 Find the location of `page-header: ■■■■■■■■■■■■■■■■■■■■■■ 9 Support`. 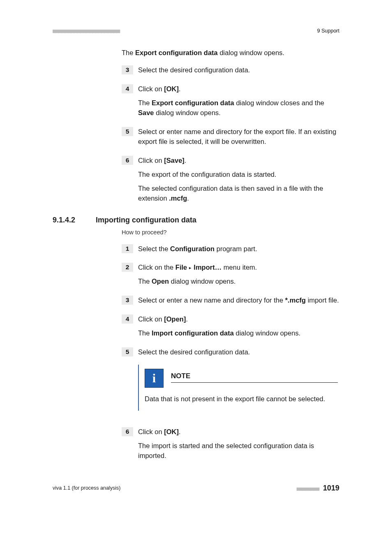

page-header: ■■■■■■■■■■■■■■■■■■■■■■ 9 Support is located at coordinates (196, 31).